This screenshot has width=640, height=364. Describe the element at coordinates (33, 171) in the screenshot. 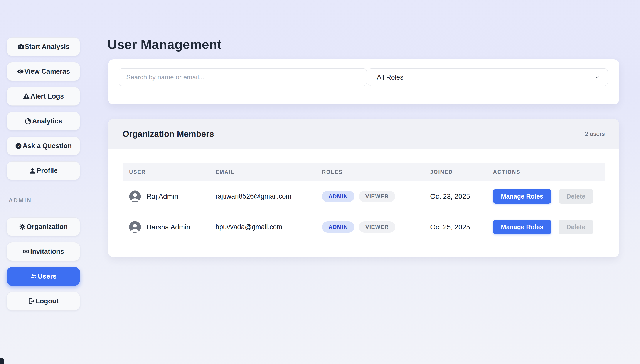

I see `user-icon` at that location.